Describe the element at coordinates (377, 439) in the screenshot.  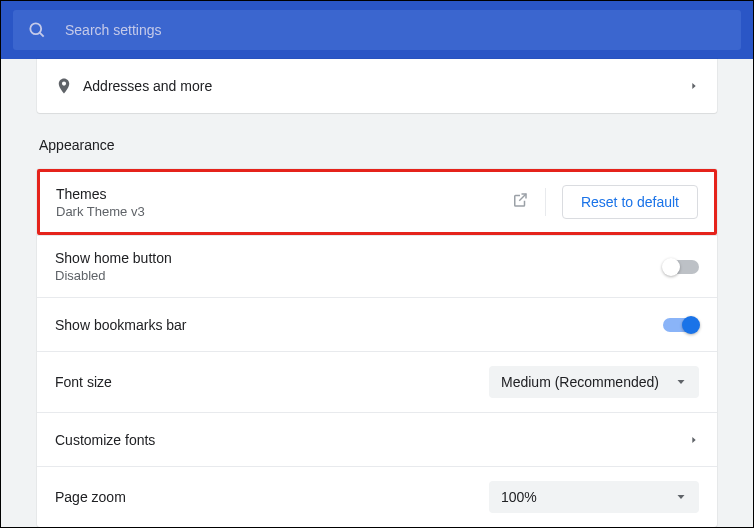
I see `customize-fonts-row: Customize fonts` at that location.